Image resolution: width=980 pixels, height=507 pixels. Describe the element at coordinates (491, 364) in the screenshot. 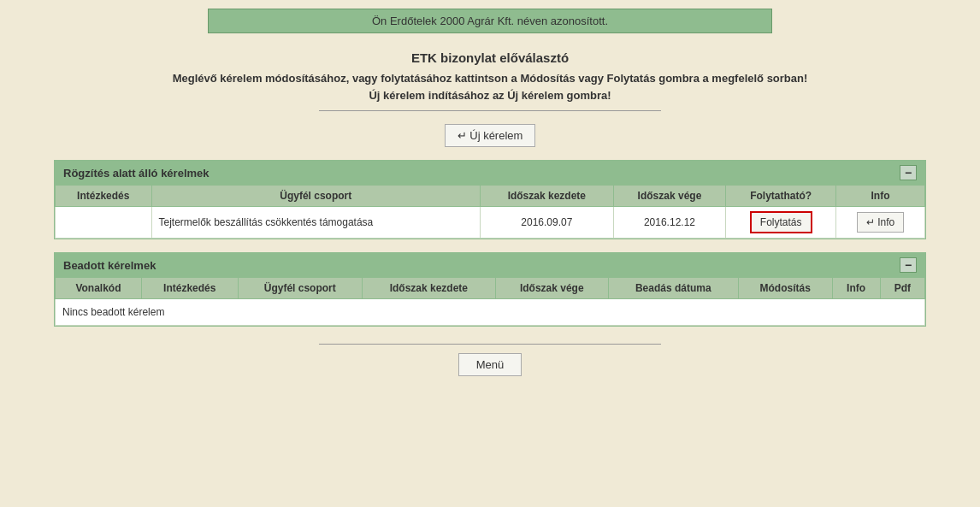

I see `menu-button: Menü` at that location.